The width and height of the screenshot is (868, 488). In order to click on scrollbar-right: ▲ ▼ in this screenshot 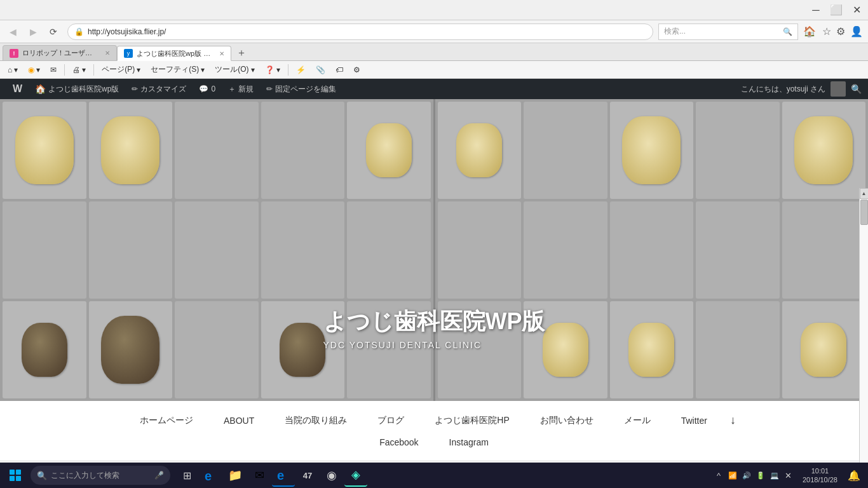, I will do `click(864, 338)`.